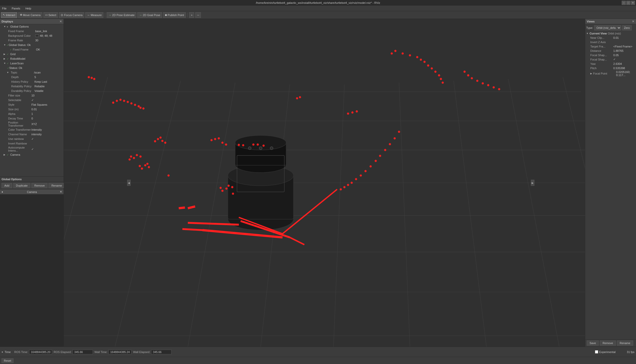  What do you see at coordinates (50, 31) in the screenshot?
I see `fixed-frame-value: base_link` at bounding box center [50, 31].